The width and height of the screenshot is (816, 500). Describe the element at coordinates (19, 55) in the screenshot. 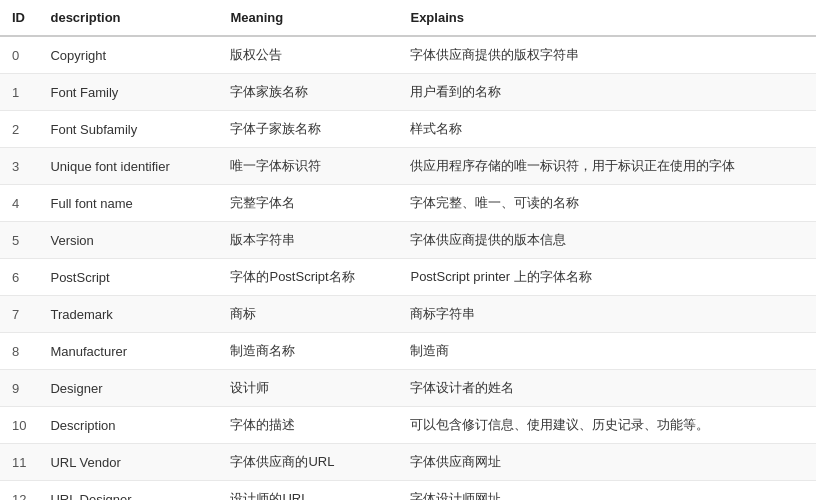

I see `cell-id: 0` at that location.